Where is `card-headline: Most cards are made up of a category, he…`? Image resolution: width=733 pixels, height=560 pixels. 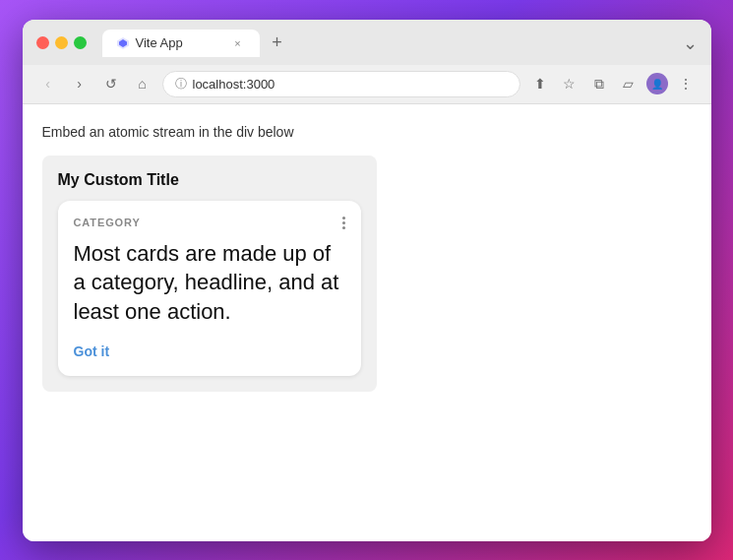 card-headline: Most cards are made up of a category, he… is located at coordinates (210, 283).